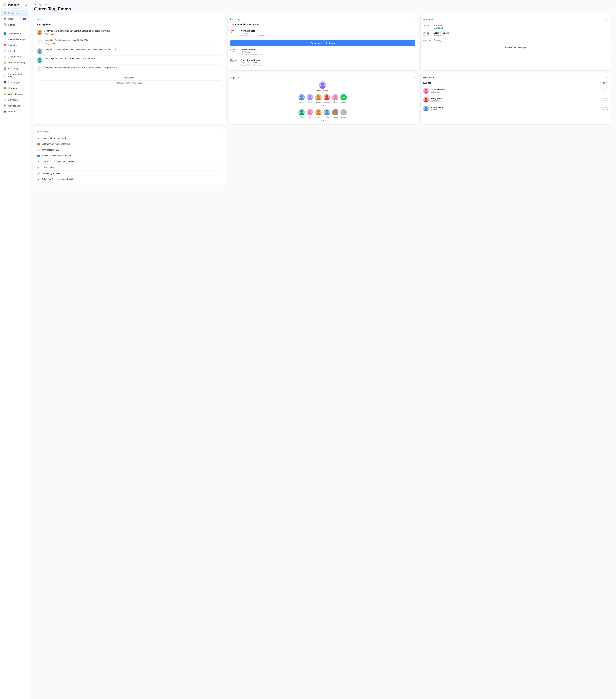 This screenshot has height=699, width=616. Describe the element at coordinates (15, 100) in the screenshot. I see `sidebar-item-umfragen: 📋 Umfragen` at that location.